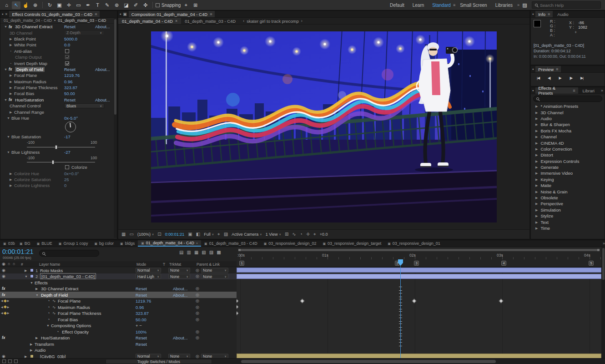 Image resolution: width=605 pixels, height=364 pixels. I want to click on effect-property-row: ▶ Focal Plane Thickness 323.87, so click(59, 87).